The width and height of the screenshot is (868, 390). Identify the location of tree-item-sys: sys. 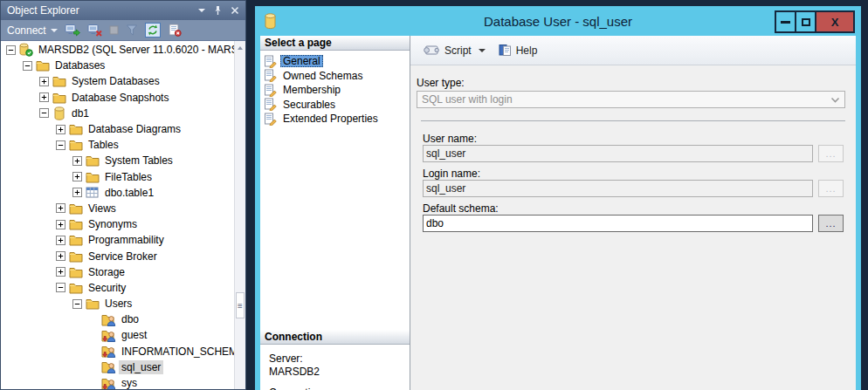
(123, 382).